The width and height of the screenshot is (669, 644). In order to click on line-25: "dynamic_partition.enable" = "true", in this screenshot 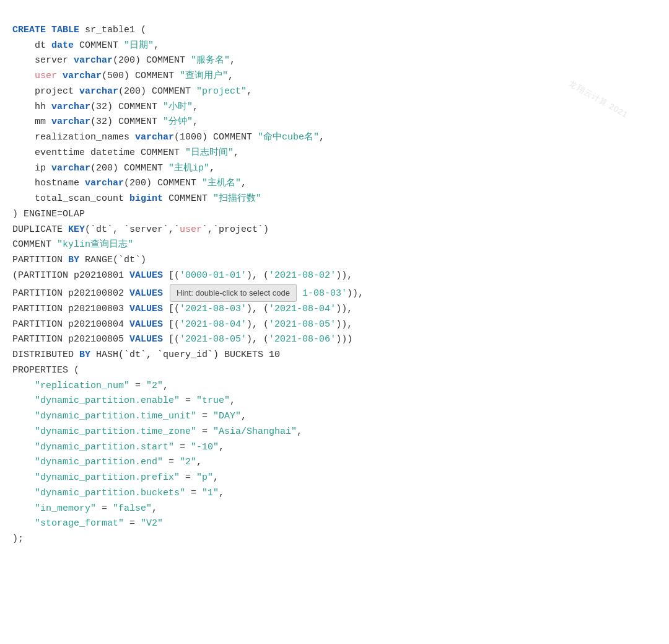, I will do `click(124, 400)`.